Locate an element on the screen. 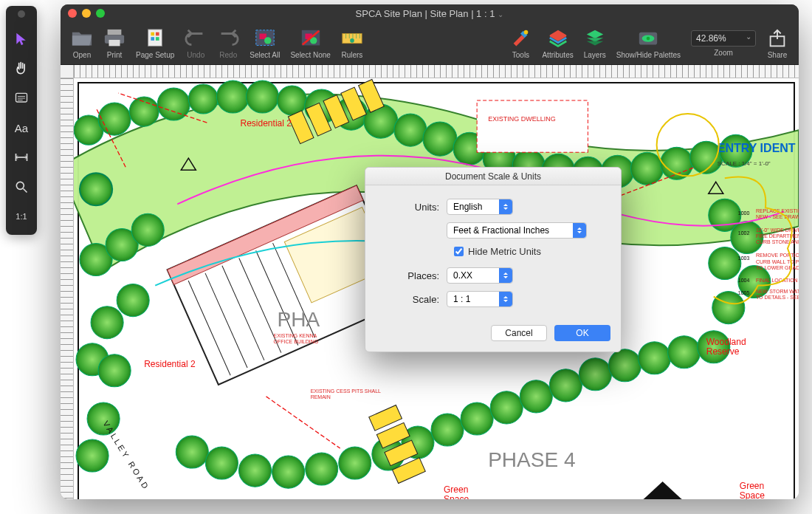 The height and width of the screenshot is (514, 812). units-label: Units: is located at coordinates (413, 207).